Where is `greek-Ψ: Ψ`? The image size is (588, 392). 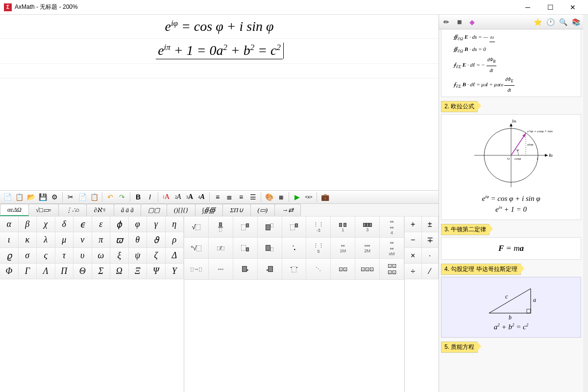 greek-Ψ: Ψ is located at coordinates (156, 271).